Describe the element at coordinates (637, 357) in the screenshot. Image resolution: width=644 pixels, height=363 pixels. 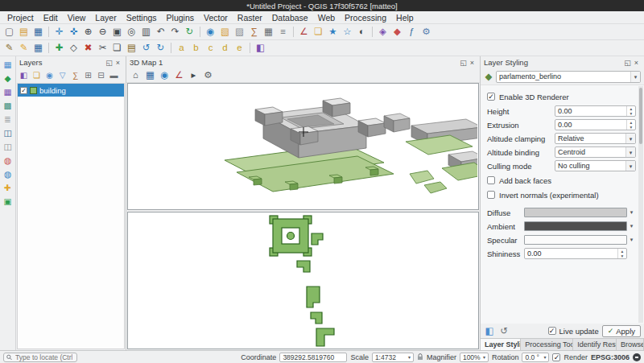
I see `messages-icon` at that location.